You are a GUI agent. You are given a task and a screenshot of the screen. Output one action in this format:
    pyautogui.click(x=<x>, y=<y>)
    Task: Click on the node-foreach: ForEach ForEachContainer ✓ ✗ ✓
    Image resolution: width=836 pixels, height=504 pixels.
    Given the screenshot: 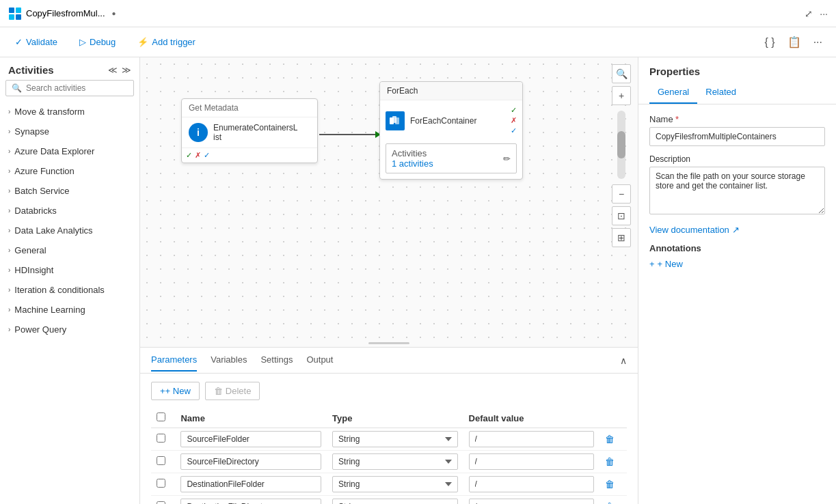 What is the action you would take?
    pyautogui.click(x=451, y=130)
    